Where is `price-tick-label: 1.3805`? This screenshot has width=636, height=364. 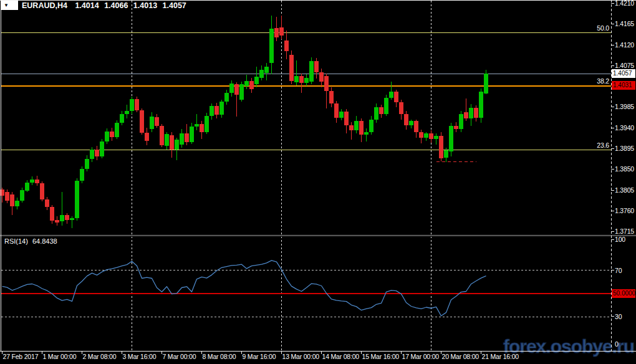 price-tick-label: 1.3805 is located at coordinates (625, 190).